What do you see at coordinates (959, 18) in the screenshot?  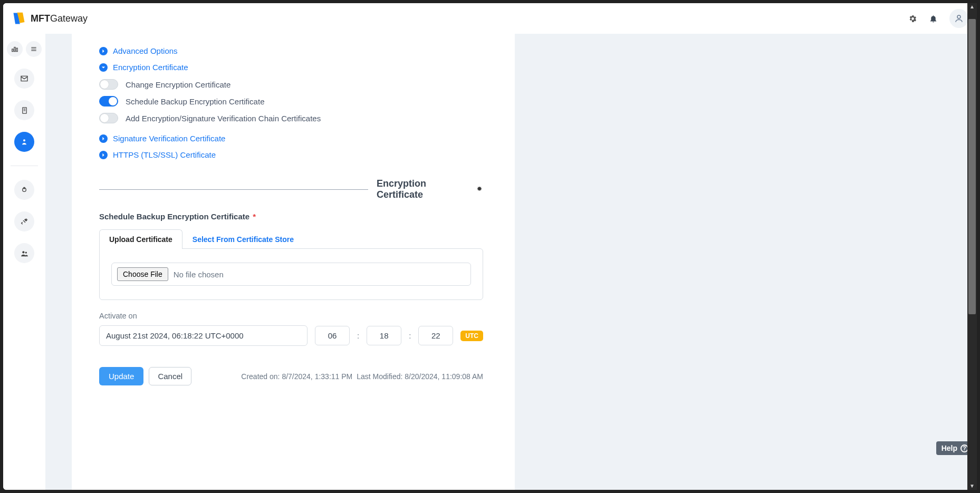 I see `user-avatar-icon` at bounding box center [959, 18].